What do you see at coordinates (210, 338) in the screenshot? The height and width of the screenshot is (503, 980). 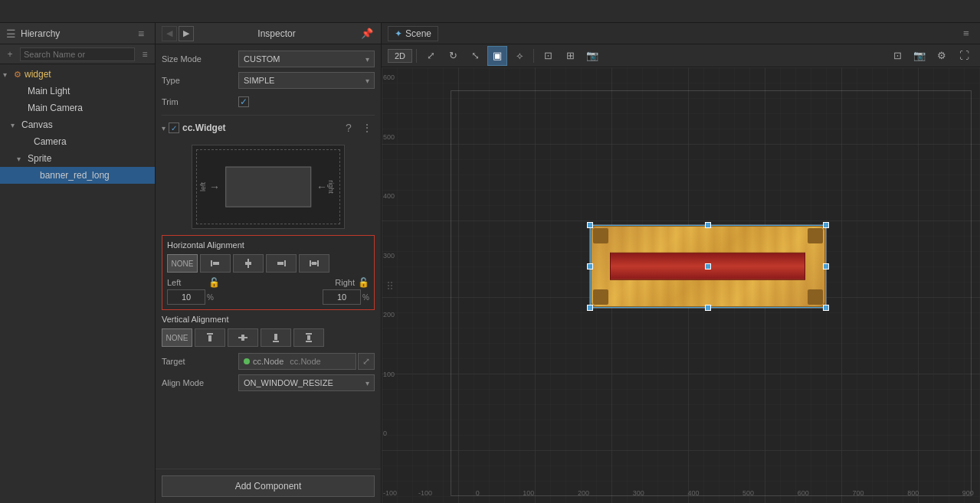 I see `v-align-top-btn` at bounding box center [210, 338].